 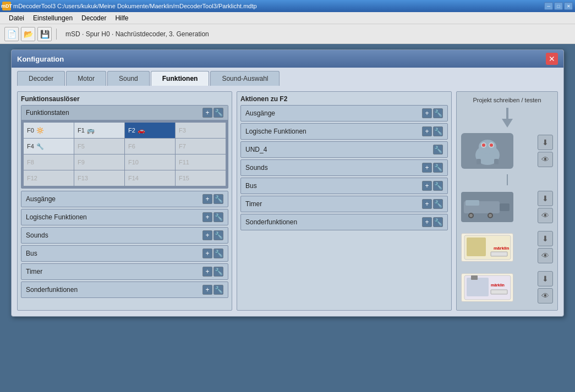 I want to click on right-logische-edit: 🔧, so click(x=438, y=131).